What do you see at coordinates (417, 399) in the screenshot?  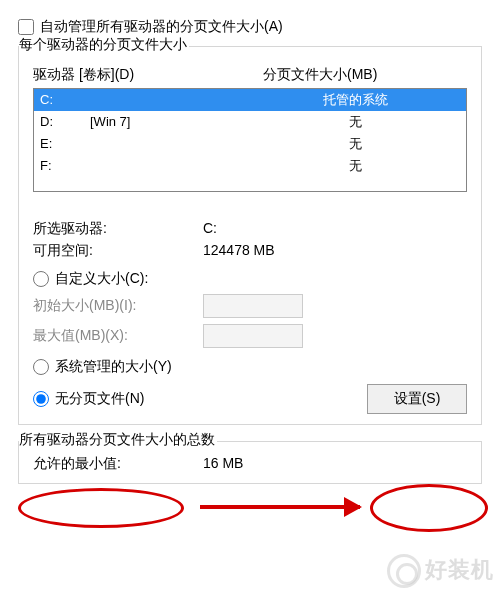 I see `set-button: 设置(S)` at bounding box center [417, 399].